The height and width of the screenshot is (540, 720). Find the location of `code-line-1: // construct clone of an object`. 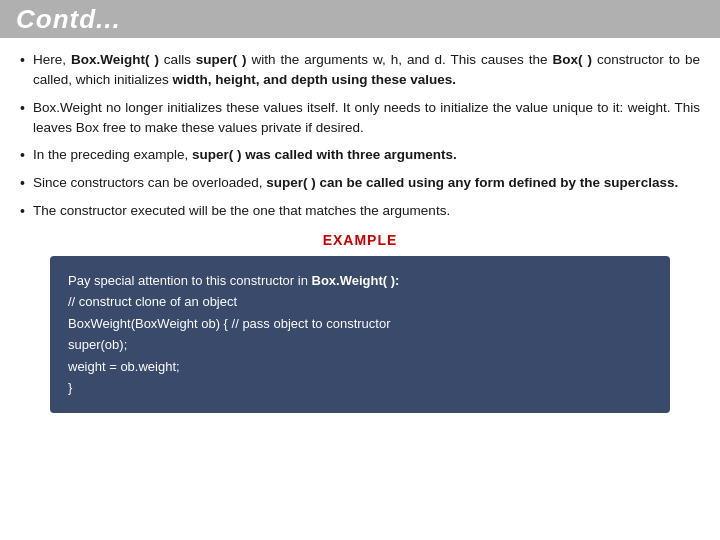

code-line-1: // construct clone of an object is located at coordinates (360, 302).